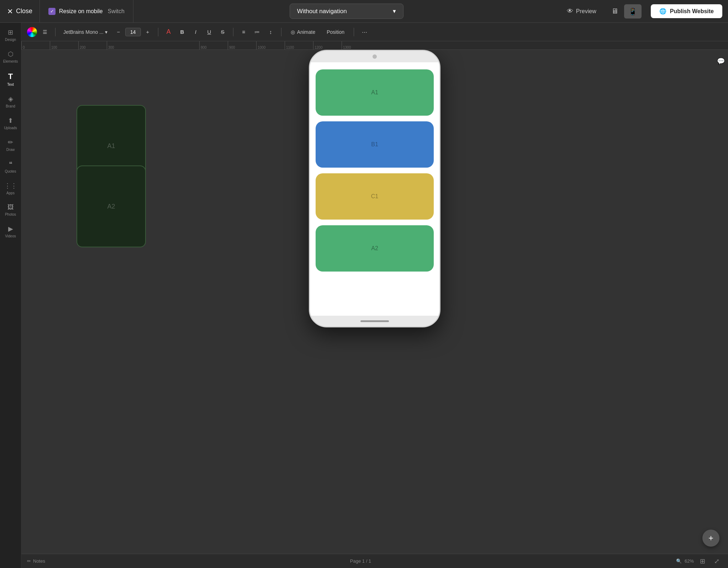 The image size is (728, 568). Describe the element at coordinates (45, 32) in the screenshot. I see `menu-button: ☰` at that location.